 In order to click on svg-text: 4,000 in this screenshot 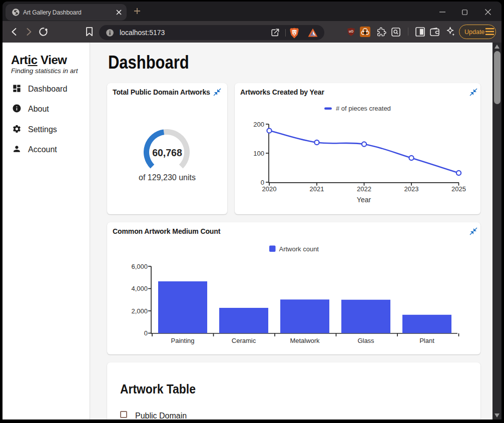, I will do `click(139, 288)`.